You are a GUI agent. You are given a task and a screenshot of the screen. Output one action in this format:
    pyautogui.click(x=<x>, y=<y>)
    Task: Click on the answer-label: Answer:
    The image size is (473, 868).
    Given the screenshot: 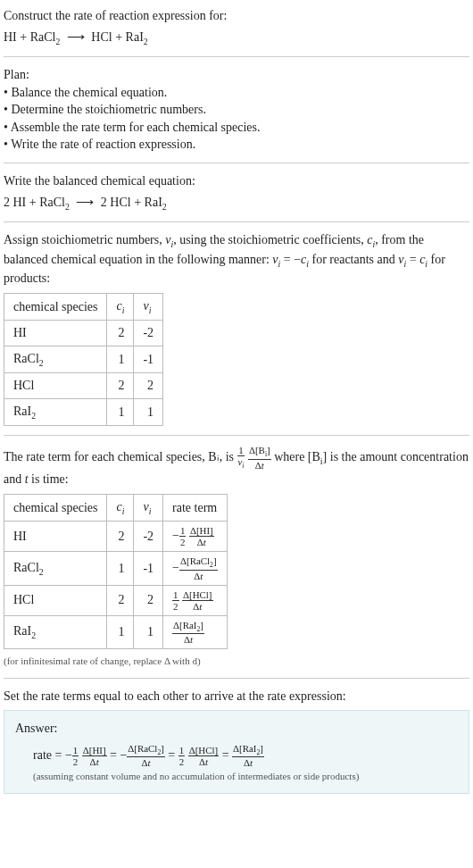 What is the action you would take?
    pyautogui.click(x=236, y=729)
    